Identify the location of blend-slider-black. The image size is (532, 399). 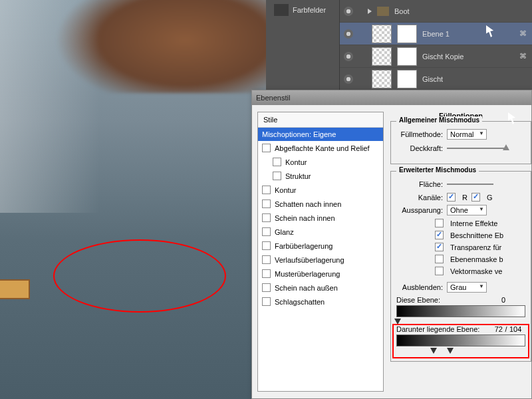
(398, 322).